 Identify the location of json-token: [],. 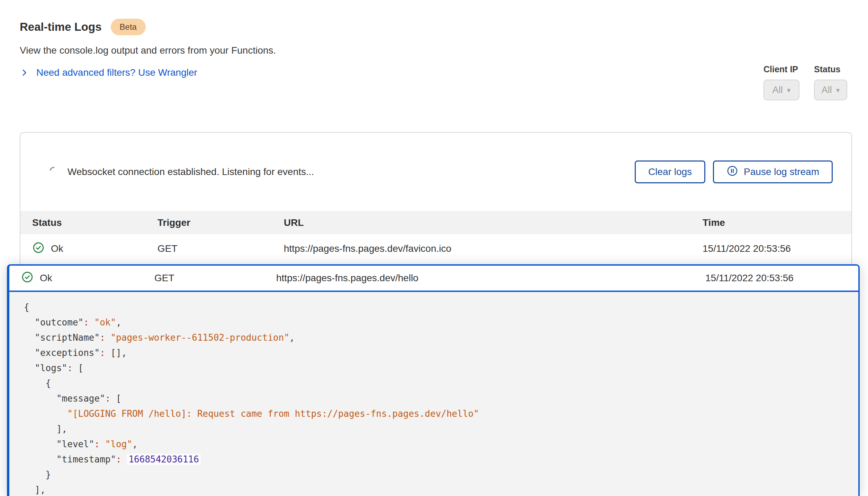
(116, 353).